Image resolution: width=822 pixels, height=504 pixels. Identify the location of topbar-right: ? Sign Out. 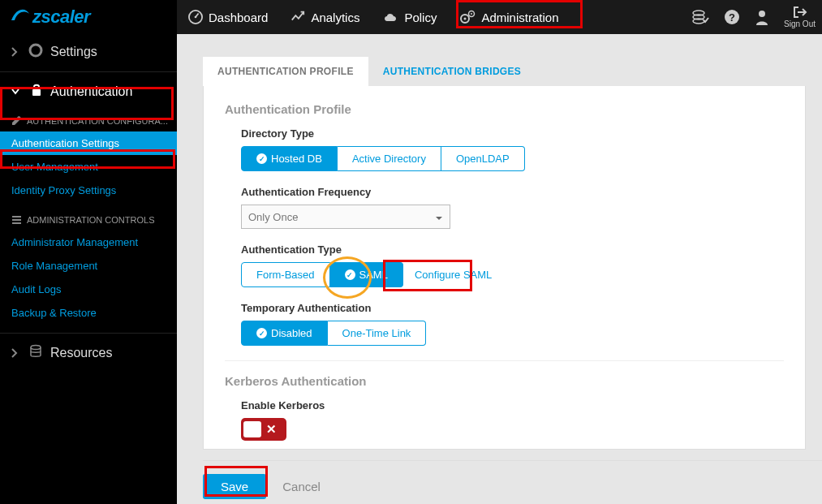
(753, 17).